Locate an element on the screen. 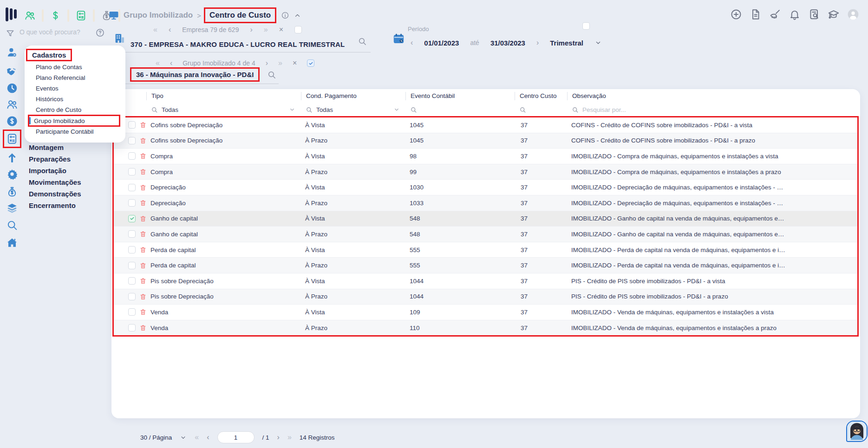 The width and height of the screenshot is (868, 448). period-frequency: Trimestral is located at coordinates (567, 43).